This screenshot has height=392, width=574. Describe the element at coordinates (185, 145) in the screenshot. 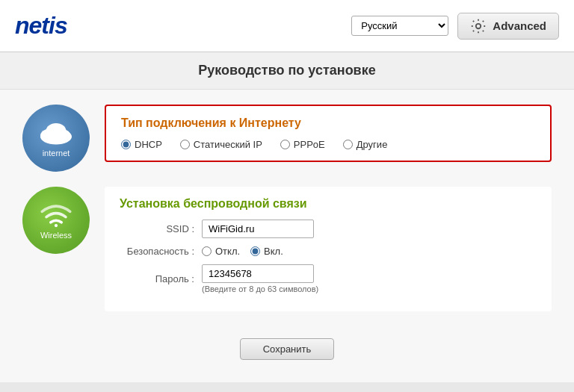

I see `static-ip-radio` at that location.